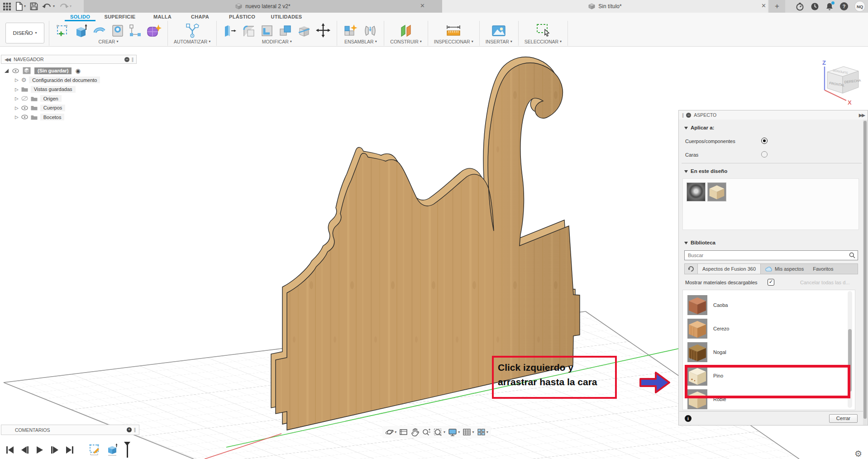  What do you see at coordinates (764, 399) in the screenshot?
I see `material-row-roble: Roble` at bounding box center [764, 399].